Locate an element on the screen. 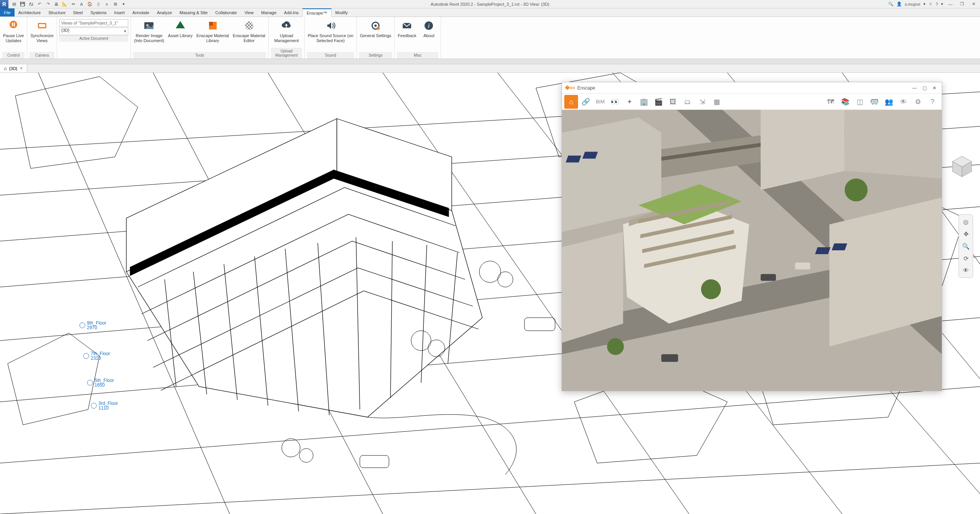 The height and width of the screenshot is (514, 980). visual-settings-button: 👁 is located at coordinates (903, 102).